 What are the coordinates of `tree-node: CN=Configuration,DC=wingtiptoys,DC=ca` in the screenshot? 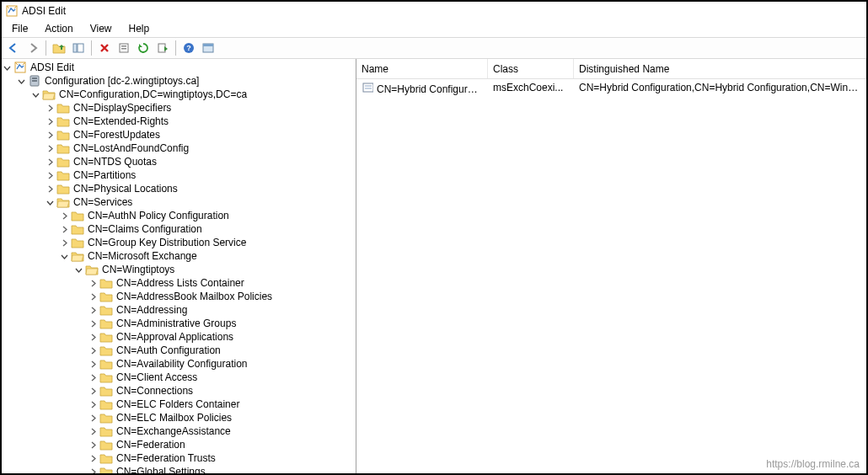 It's located at (179, 94).